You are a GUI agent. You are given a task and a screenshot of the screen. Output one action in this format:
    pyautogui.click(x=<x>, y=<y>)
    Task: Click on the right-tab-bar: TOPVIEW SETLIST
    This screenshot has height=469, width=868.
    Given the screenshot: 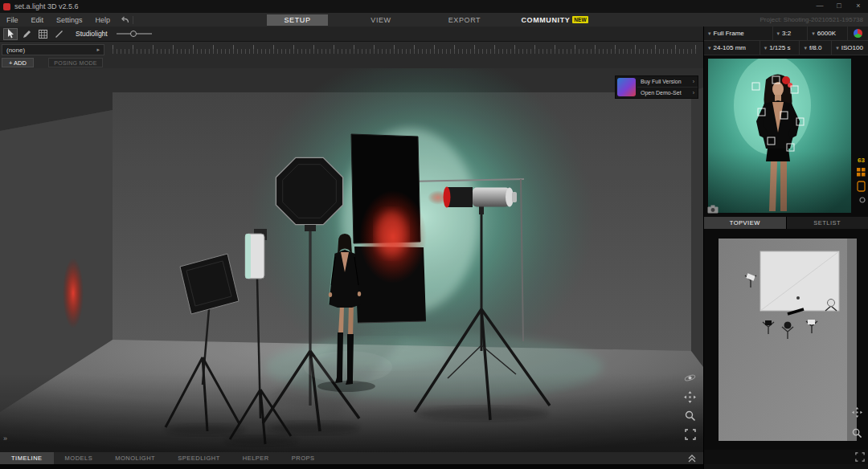 What is the action you would take?
    pyautogui.click(x=786, y=223)
    